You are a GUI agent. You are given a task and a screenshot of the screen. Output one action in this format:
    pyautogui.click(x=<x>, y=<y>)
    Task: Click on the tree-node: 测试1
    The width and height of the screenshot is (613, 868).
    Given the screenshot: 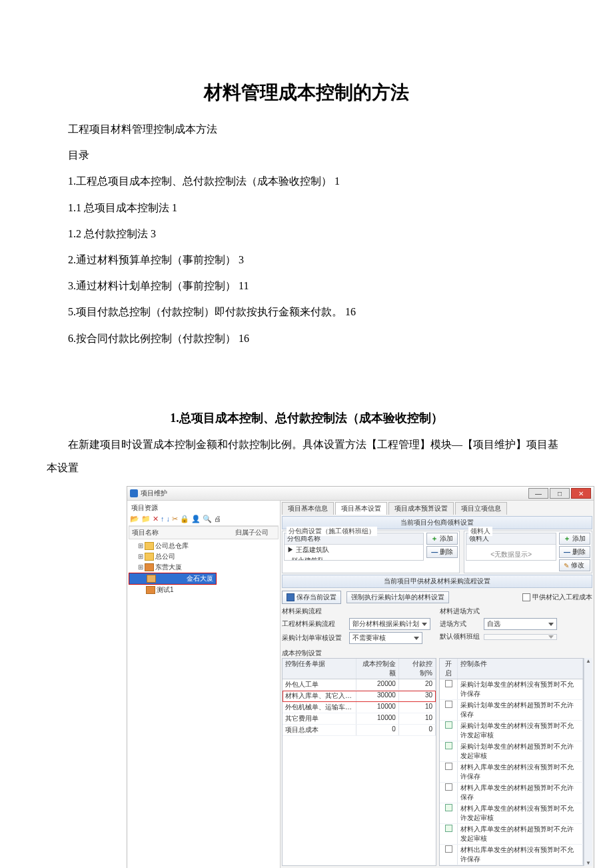 What is the action you would take?
    pyautogui.click(x=204, y=590)
    